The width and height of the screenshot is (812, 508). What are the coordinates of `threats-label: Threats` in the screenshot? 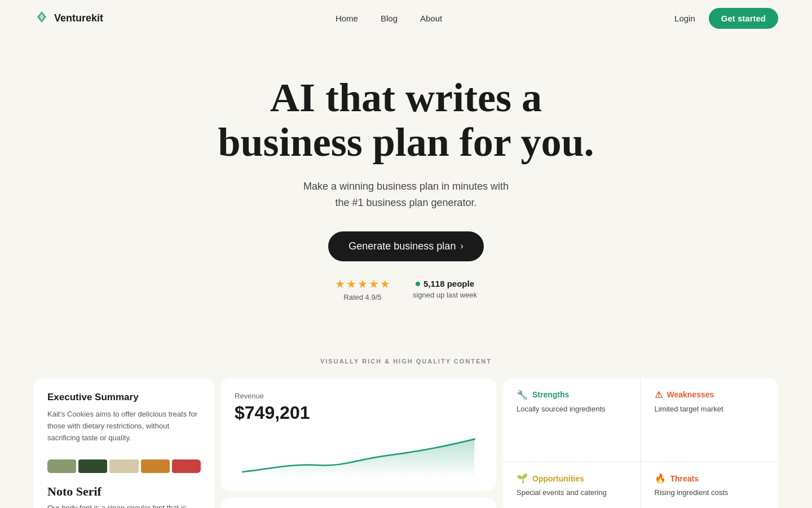 It's located at (685, 479).